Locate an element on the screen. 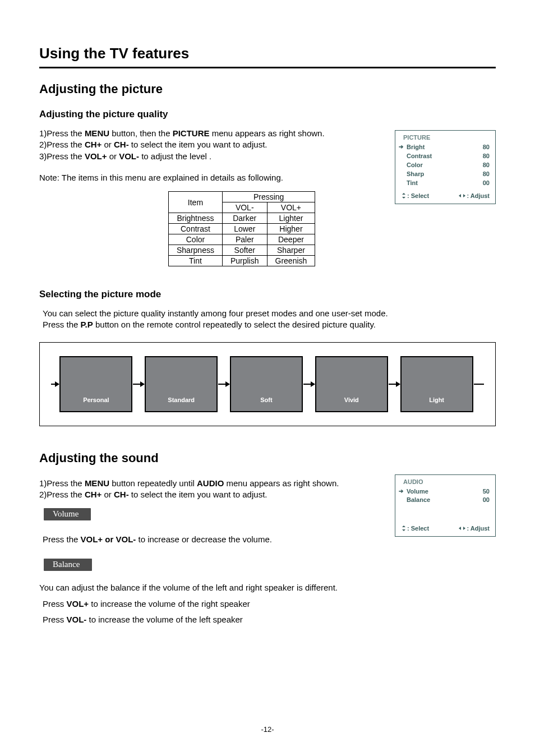 This screenshot has height=756, width=535. page-title: Using the TV features is located at coordinates (268, 54).